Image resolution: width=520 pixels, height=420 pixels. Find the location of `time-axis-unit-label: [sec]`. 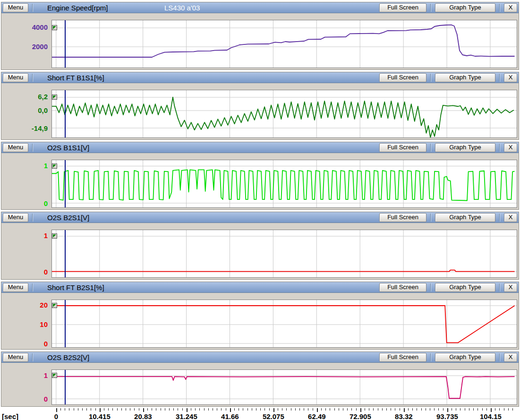

time-axis-unit-label: [sec] is located at coordinates (10, 416).